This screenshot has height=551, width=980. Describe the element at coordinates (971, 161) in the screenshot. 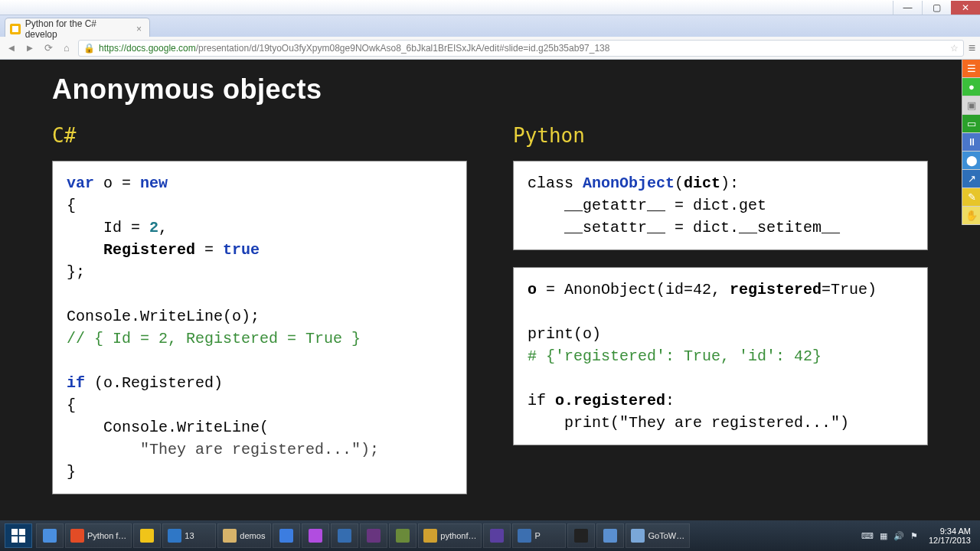

I see `toolbar-webcam-icon: ⬤` at that location.